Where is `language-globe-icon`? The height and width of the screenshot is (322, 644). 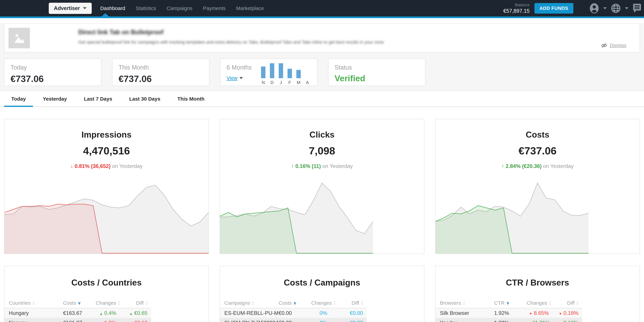 language-globe-icon is located at coordinates (616, 8).